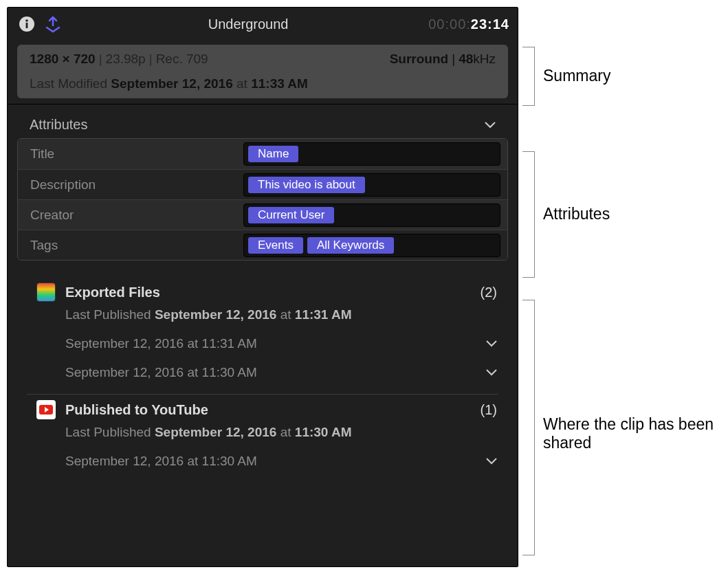  Describe the element at coordinates (577, 76) in the screenshot. I see `callout-label-summary: Summary` at that location.